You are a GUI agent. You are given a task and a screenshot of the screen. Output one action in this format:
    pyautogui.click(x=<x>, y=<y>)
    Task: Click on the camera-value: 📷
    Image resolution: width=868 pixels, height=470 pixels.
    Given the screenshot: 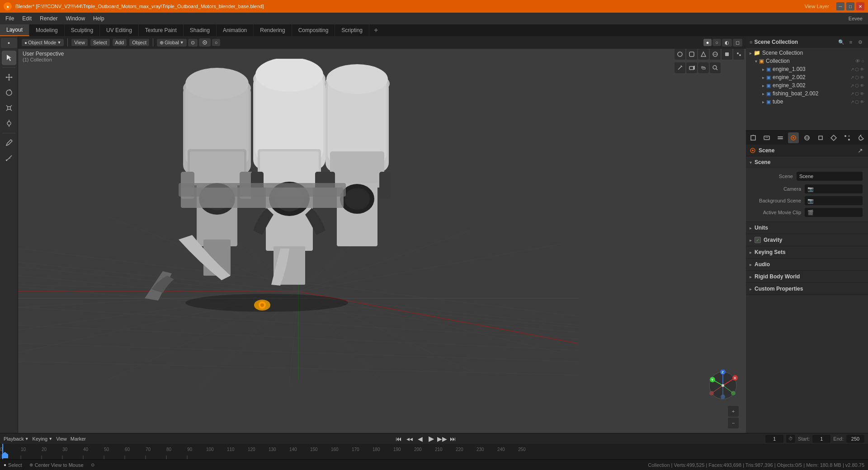 What is the action you would take?
    pyautogui.click(x=834, y=189)
    